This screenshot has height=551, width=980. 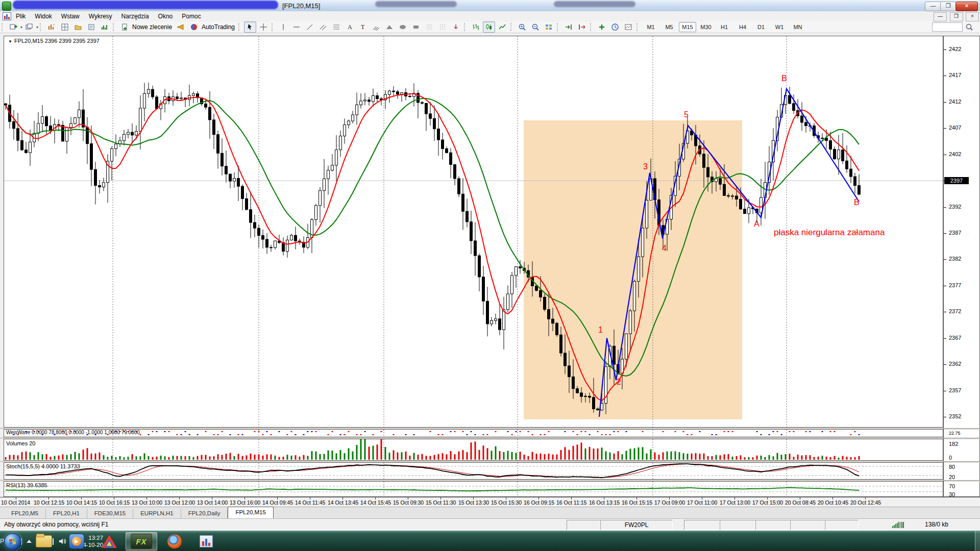 I want to click on timeframe-h4-button: H4, so click(x=743, y=27).